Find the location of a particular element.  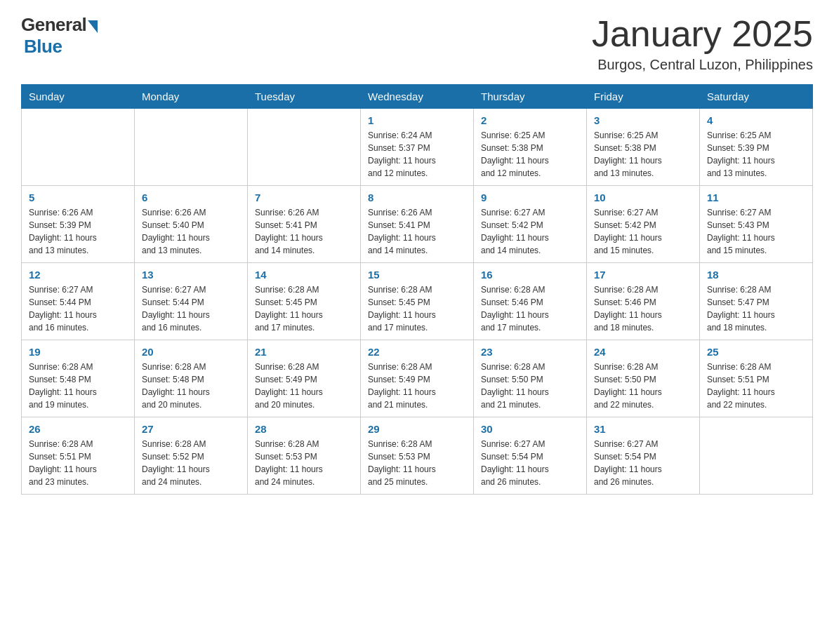

title-section: January 2025 Burgos, Central Luzon, Phil… is located at coordinates (702, 43).